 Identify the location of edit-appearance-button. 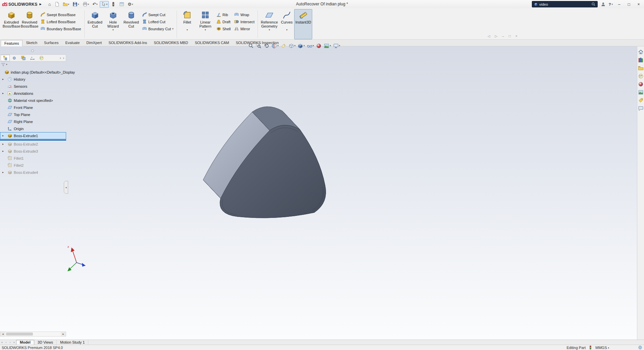
(319, 46).